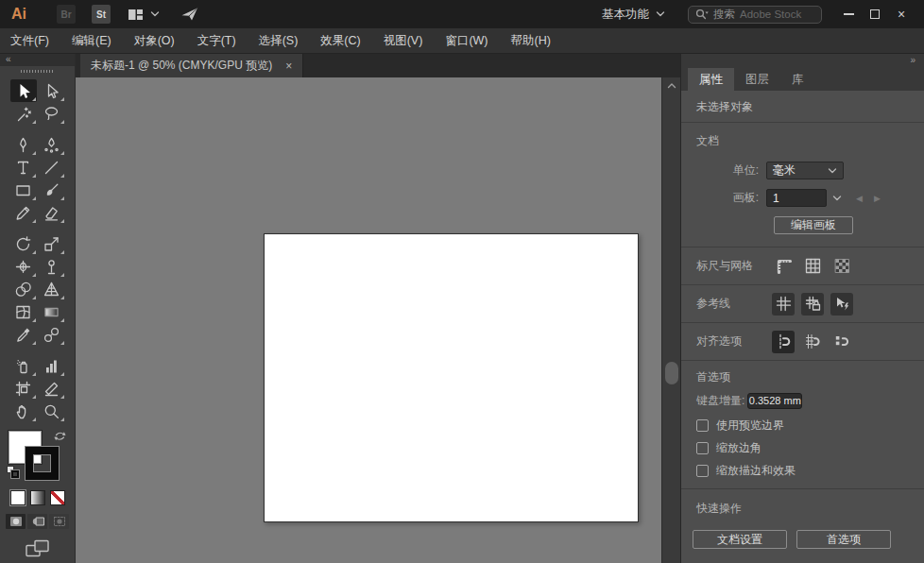 The width and height of the screenshot is (924, 563). I want to click on quick-actions-section: 快速操作 文档设置 首选项, so click(803, 520).